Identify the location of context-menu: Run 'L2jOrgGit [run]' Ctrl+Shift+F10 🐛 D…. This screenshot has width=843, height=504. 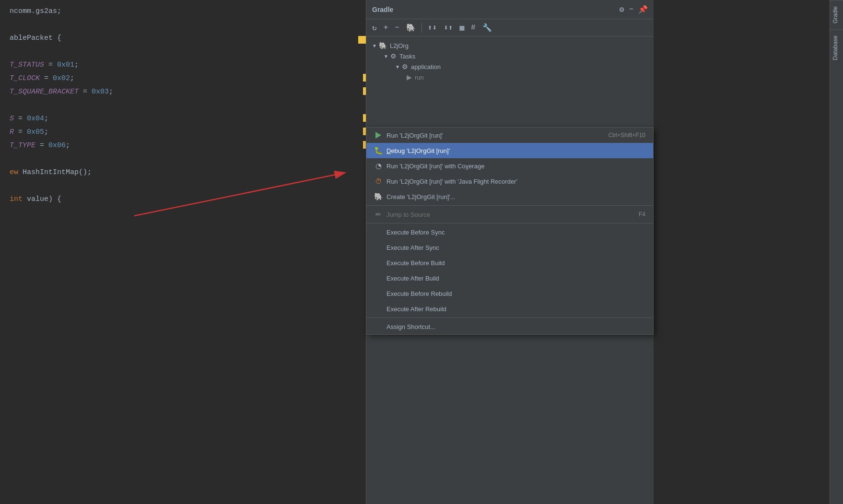
(510, 231).